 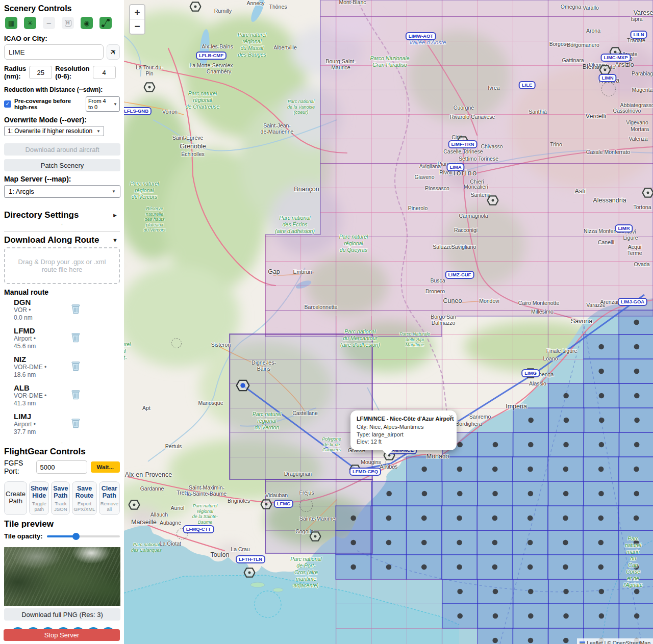 What do you see at coordinates (62, 240) in the screenshot?
I see `download-along-route-header: Download Along Route ▼` at bounding box center [62, 240].